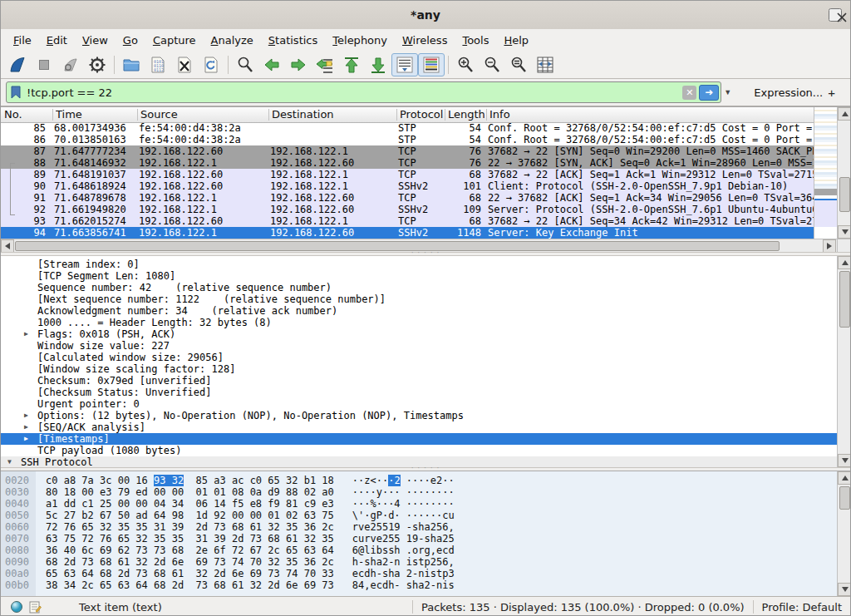  I want to click on close-window-button, so click(835, 15).